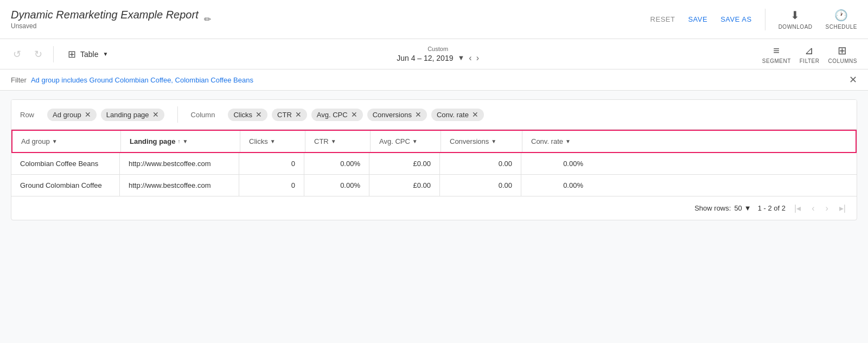 This screenshot has width=868, height=343. I want to click on table-selector: ⊞ Table ▼, so click(88, 54).